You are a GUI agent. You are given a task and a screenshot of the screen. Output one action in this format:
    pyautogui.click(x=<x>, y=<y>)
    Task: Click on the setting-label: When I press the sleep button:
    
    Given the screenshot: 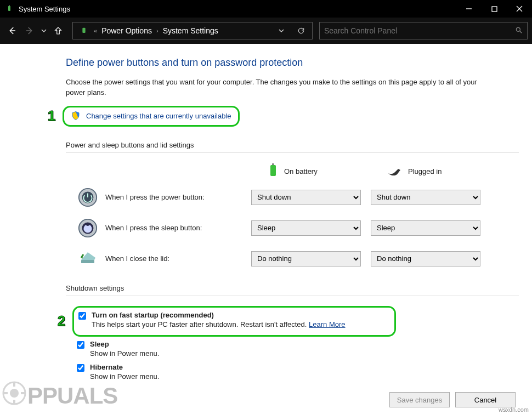 What is the action you would take?
    pyautogui.click(x=154, y=228)
    